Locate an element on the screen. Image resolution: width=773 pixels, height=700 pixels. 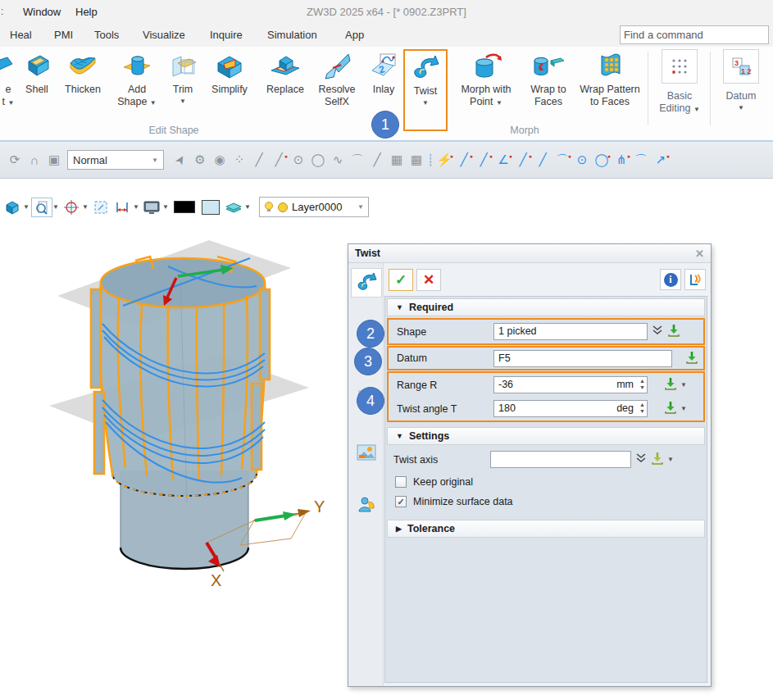
target-icon is located at coordinates (71, 207).